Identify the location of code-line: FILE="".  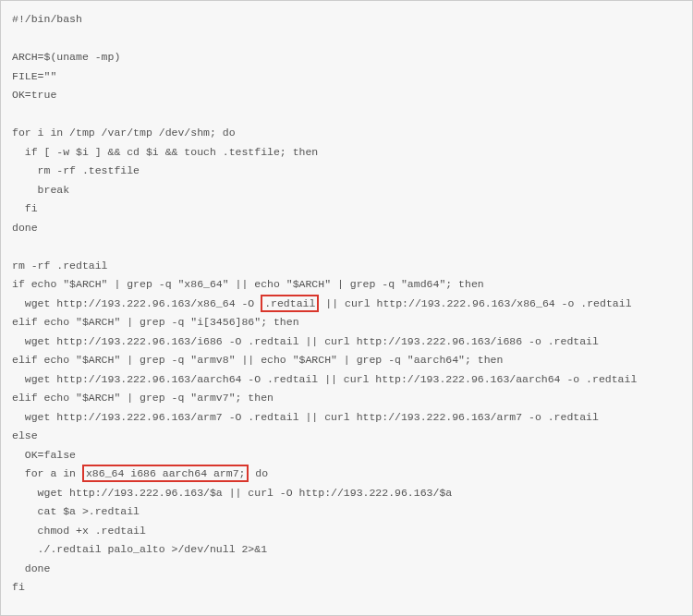
(346, 78).